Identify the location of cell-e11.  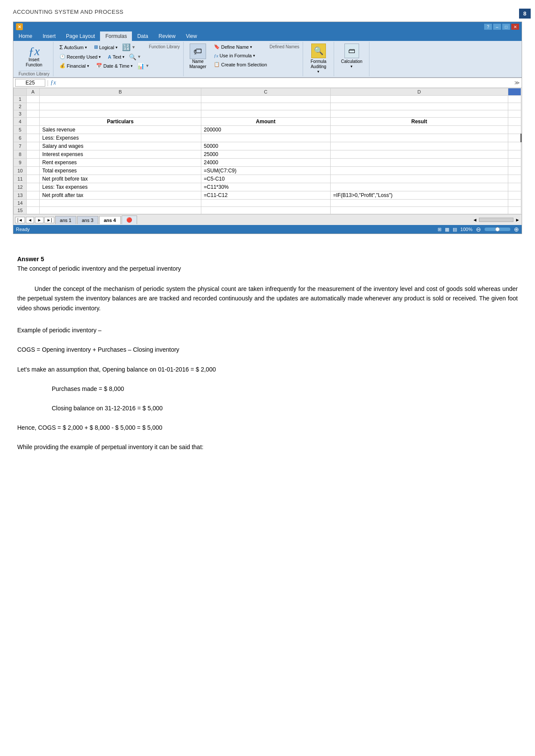
(515, 179).